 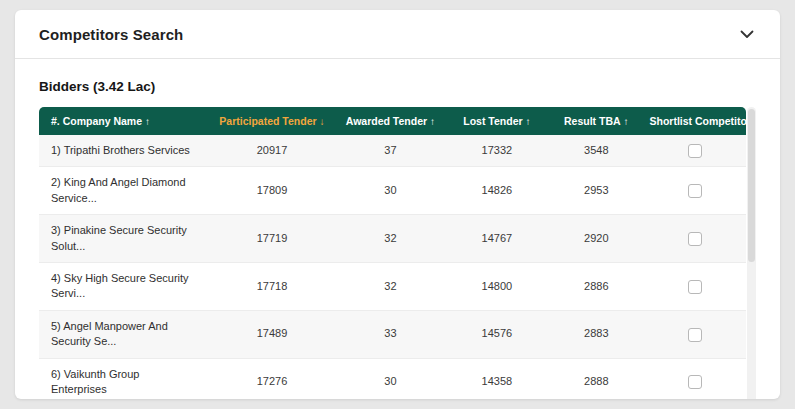 I want to click on table-row: 3) Pinakine Secure Security Solut...1771…, so click(x=392, y=239).